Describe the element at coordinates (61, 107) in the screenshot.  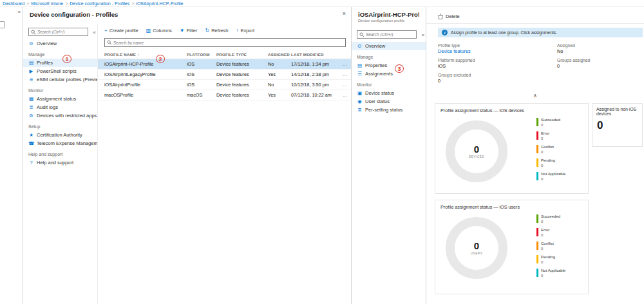
I see `sidebar-item-audit-logs: ≣ Audit logs` at that location.